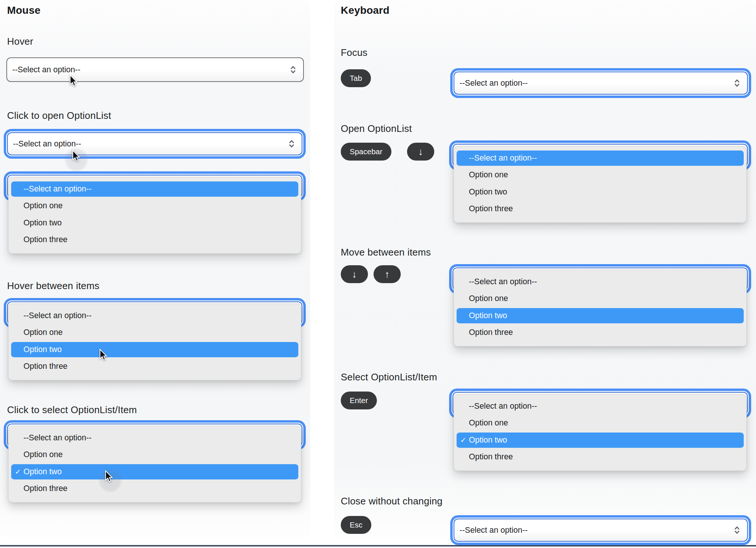 The height and width of the screenshot is (548, 756). What do you see at coordinates (387, 274) in the screenshot?
I see `key-badge-arrow-up: ↑` at bounding box center [387, 274].